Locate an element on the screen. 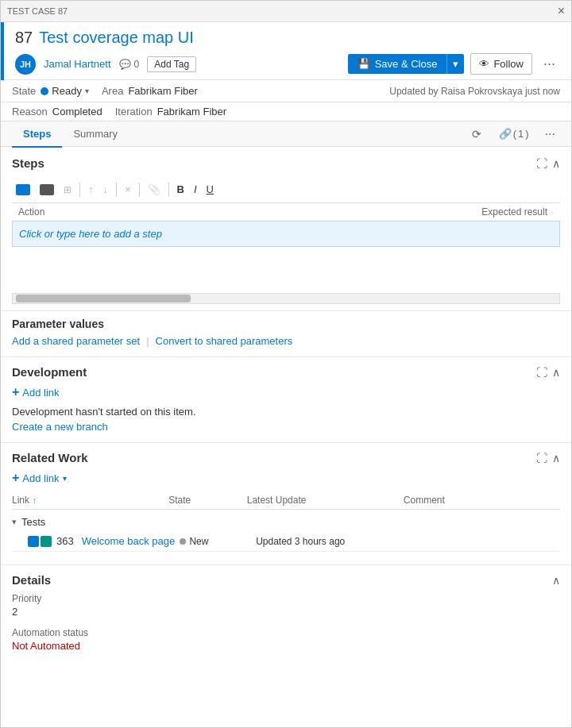 The image size is (572, 728). tests-group-label: Tests is located at coordinates (33, 522).